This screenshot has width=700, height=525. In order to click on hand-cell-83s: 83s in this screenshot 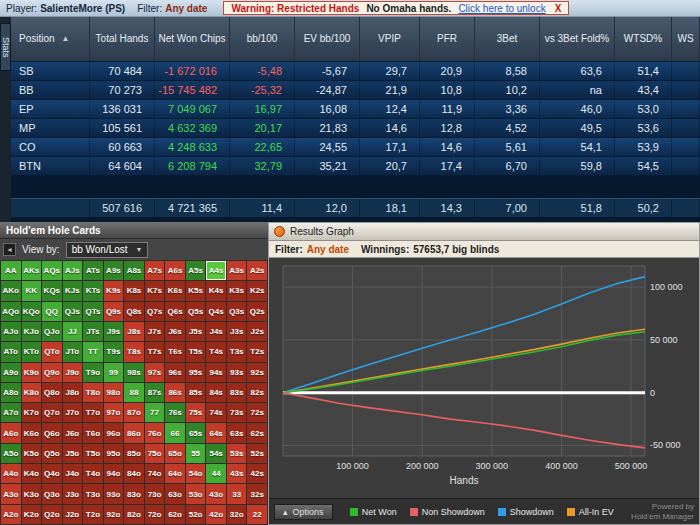, I will do `click(237, 392)`.